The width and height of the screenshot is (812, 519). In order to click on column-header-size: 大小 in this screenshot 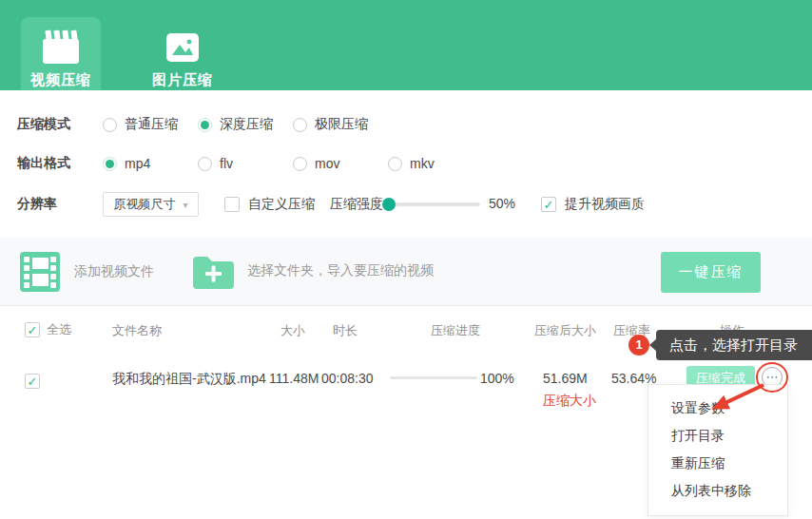, I will do `click(293, 331)`.